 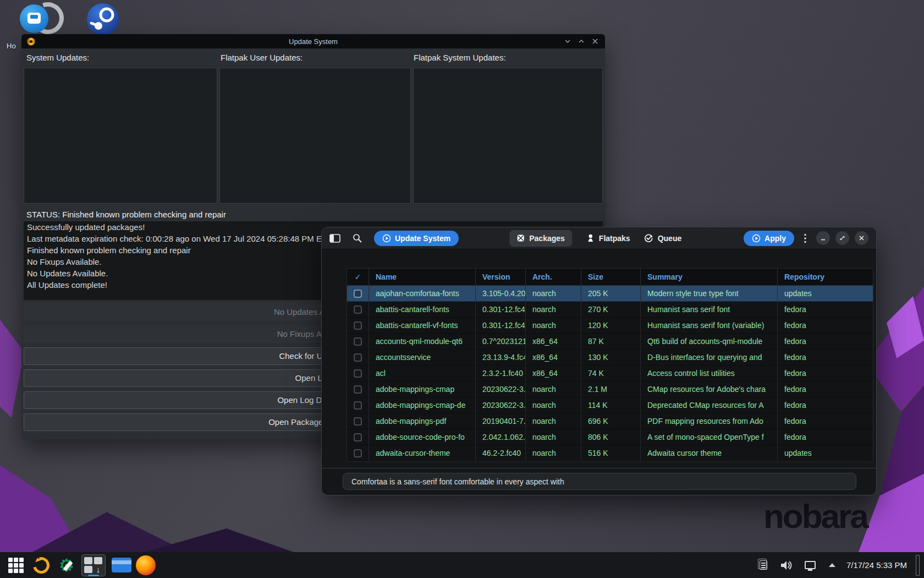 I want to click on table-row: adwaita-cursor-theme 46.2-2.fc40 noarch …, so click(x=610, y=454).